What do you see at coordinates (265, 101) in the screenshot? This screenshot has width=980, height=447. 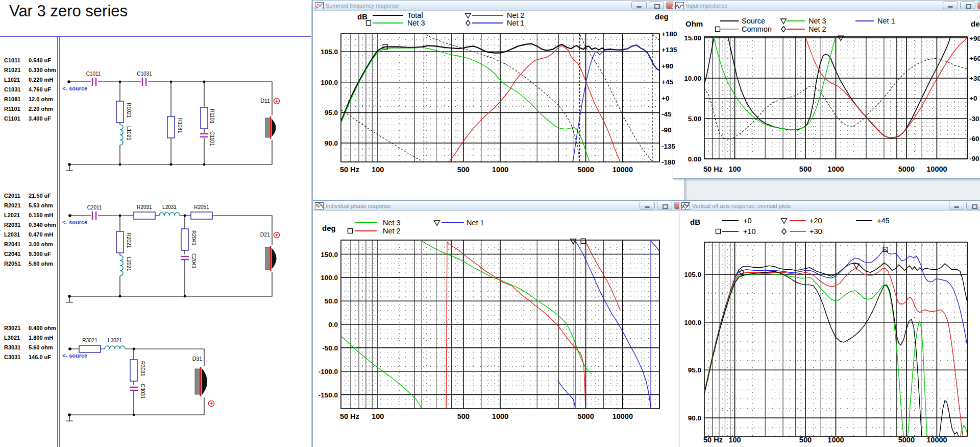 I see `svg-text: D11` at bounding box center [265, 101].